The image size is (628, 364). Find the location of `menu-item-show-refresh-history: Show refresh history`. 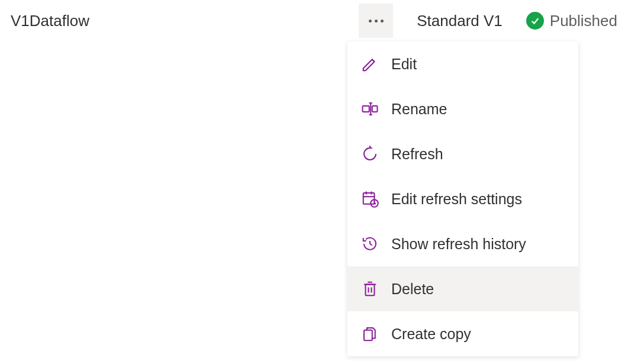

menu-item-show-refresh-history: Show refresh history is located at coordinates (463, 244).